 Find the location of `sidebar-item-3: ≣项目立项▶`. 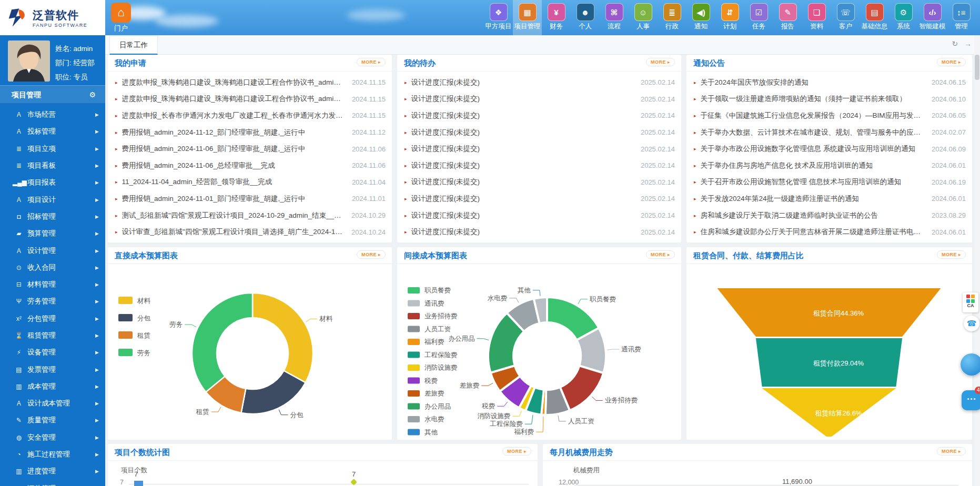

sidebar-item-3: ≣项目立项▶ is located at coordinates (53, 149).